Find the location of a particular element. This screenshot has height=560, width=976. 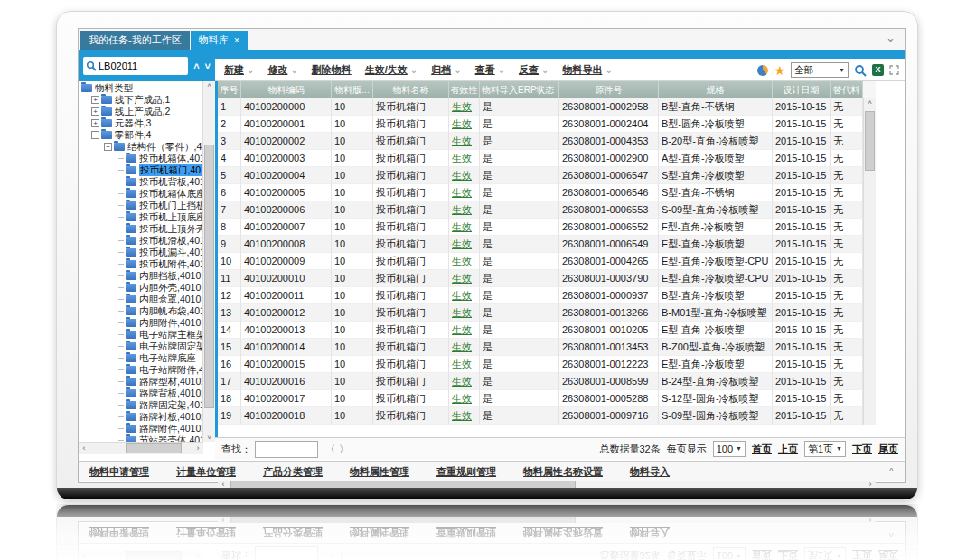

table-vertical-scrollbar: ˄ is located at coordinates (869, 262).